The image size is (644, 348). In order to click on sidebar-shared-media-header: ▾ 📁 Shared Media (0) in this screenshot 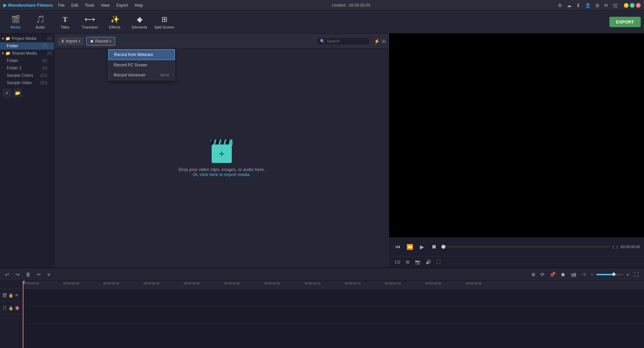, I will do `click(27, 53)`.